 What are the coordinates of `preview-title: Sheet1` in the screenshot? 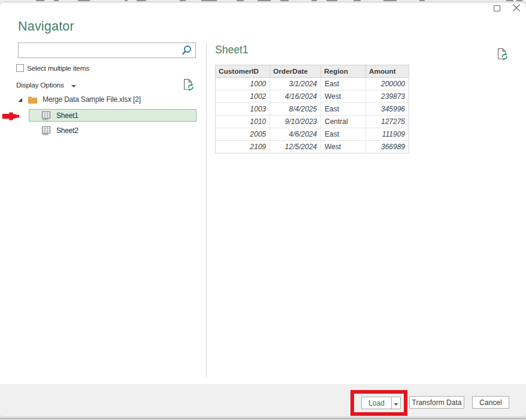 It's located at (231, 50).